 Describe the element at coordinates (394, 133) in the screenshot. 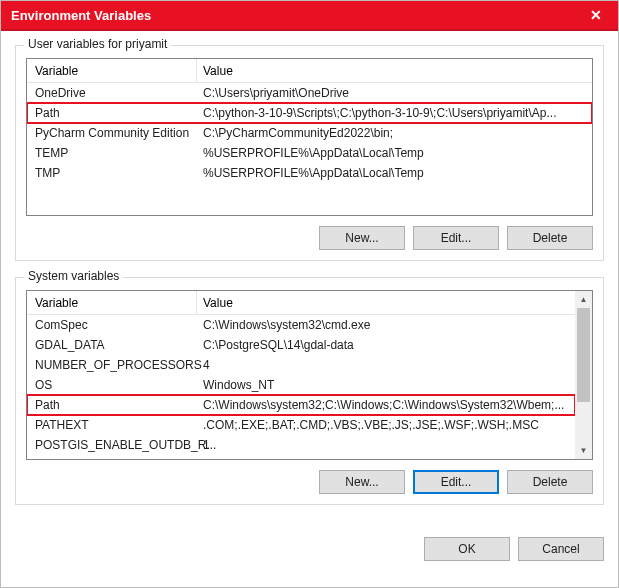

I see `cell-value: C:\PyCharmCommunityEd2022\bin;` at that location.